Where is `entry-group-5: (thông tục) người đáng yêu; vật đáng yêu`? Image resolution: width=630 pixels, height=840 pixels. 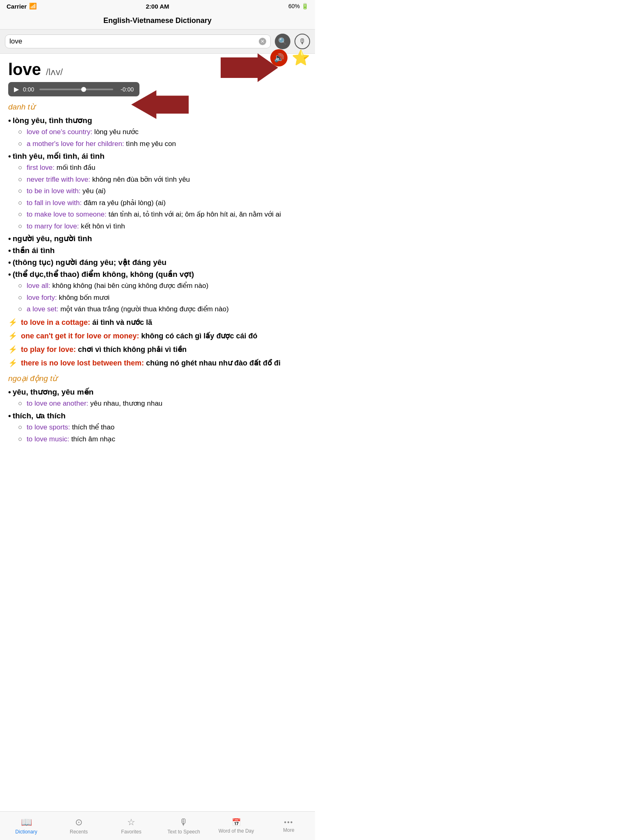
entry-group-5: (thông tục) người đáng yêu; vật đáng yêu is located at coordinates (158, 262).